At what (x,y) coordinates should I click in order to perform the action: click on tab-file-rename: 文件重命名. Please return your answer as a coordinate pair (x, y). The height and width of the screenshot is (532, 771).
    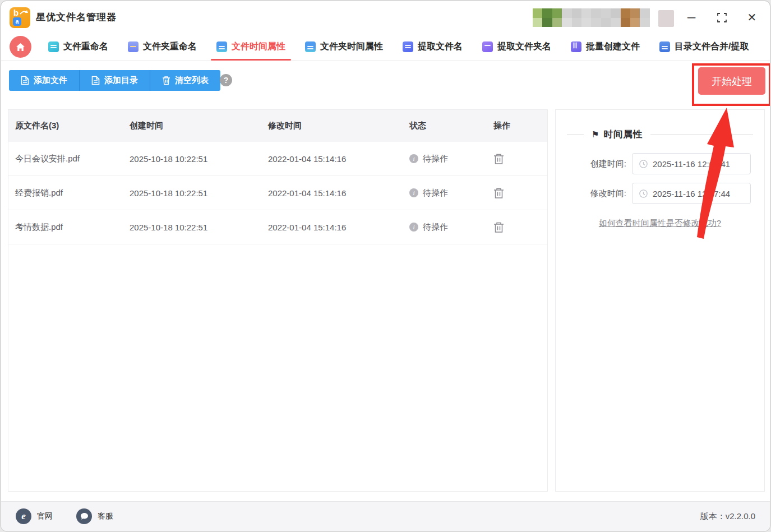
    Looking at the image, I should click on (79, 47).